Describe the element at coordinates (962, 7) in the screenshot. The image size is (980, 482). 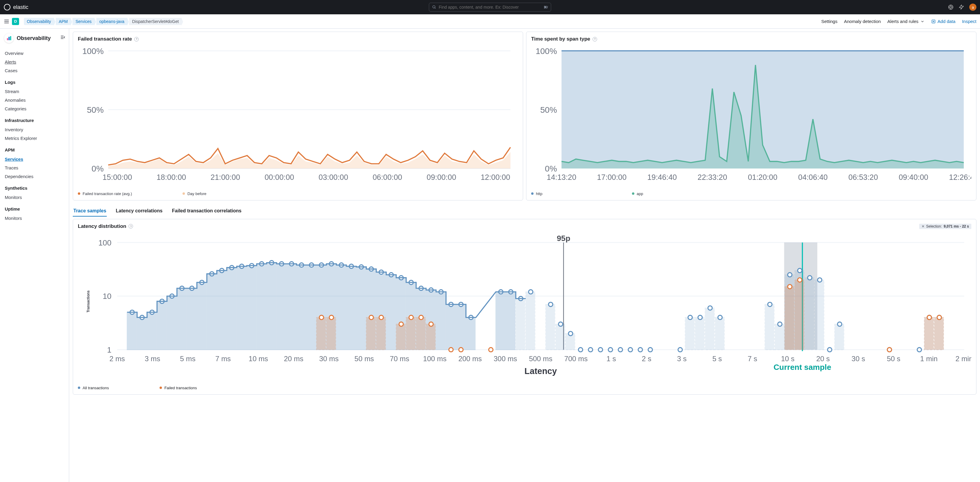
I see `newsfeed-icon` at that location.